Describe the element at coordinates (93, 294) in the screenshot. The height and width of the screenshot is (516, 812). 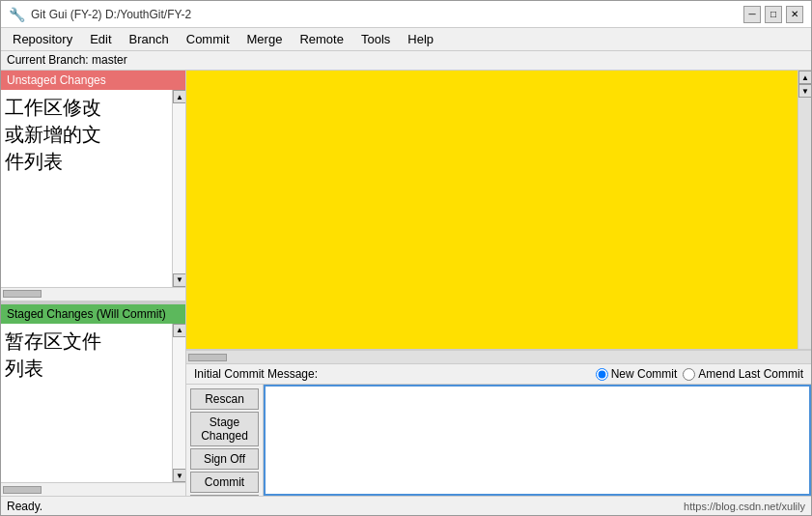
I see `unstaged-hscroll-track` at that location.